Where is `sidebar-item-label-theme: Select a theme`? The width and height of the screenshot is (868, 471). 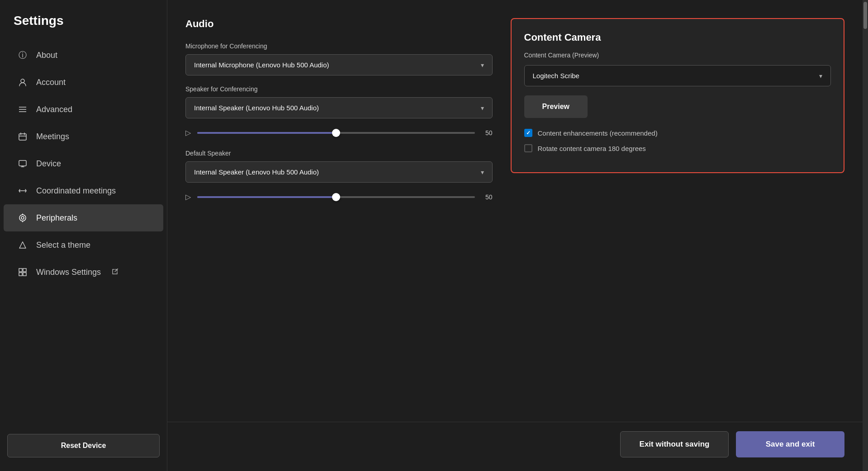
sidebar-item-label-theme: Select a theme is located at coordinates (63, 245).